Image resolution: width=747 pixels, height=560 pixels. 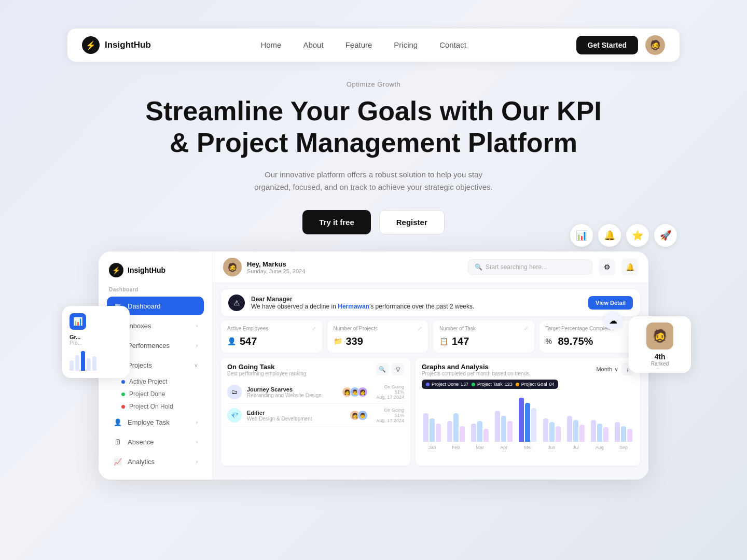 I want to click on stat-label-tasks: Number of Task ⤢, so click(x=483, y=329).